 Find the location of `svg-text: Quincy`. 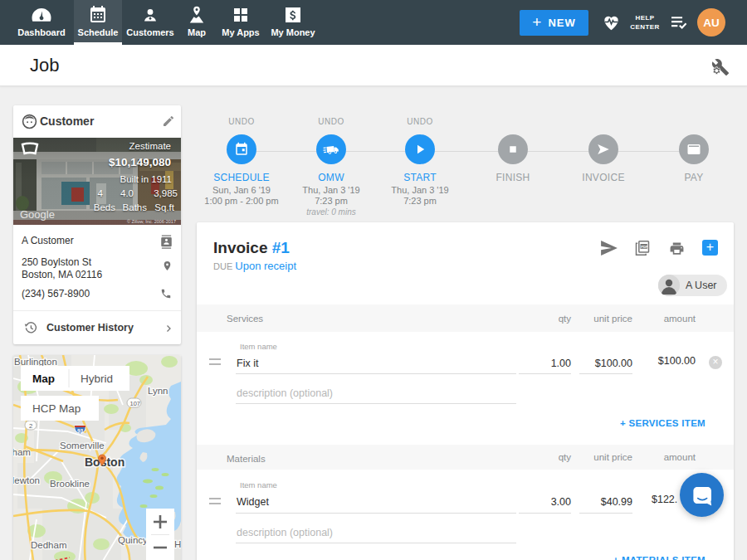

svg-text: Quincy is located at coordinates (133, 540).